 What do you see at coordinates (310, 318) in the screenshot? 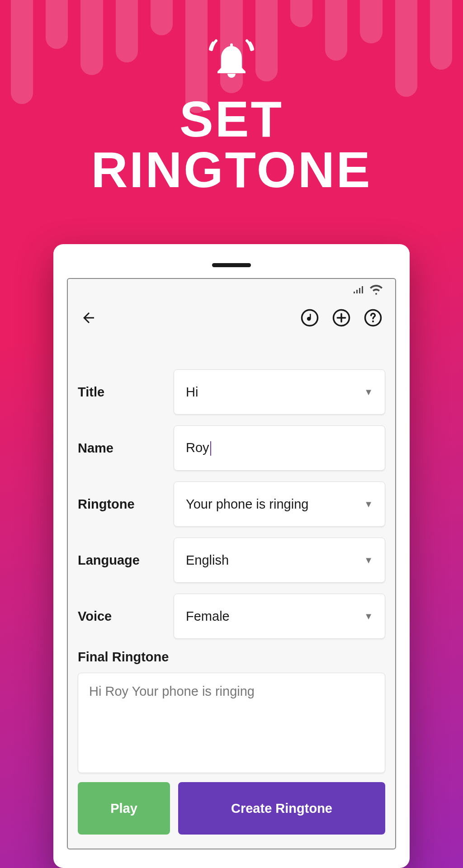
I see `ringtone-library-button` at bounding box center [310, 318].